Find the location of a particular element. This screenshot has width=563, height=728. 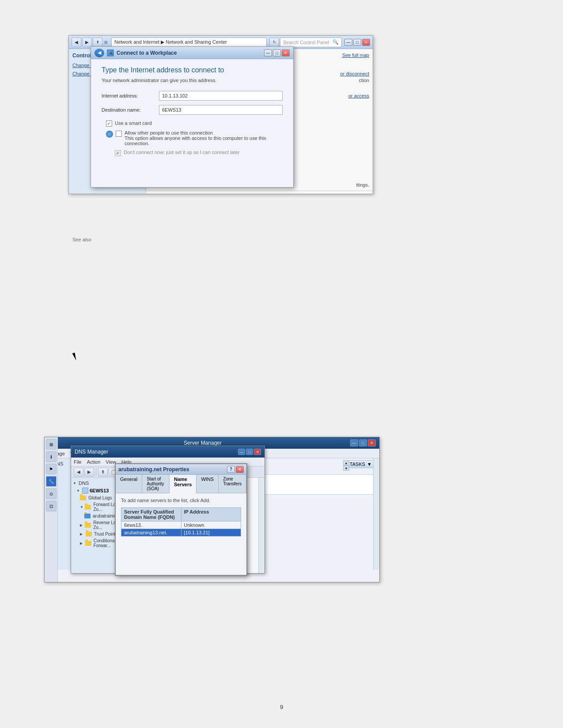

col-fqdn: Server Fully Qualified Domain Name (FQDN… is located at coordinates (151, 514).